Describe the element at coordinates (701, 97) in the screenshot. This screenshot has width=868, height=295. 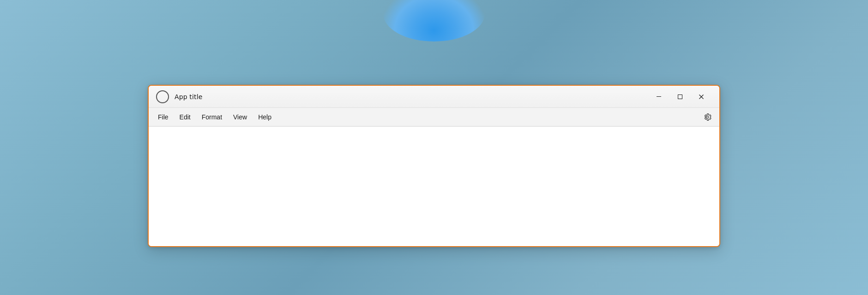
I see `close-button` at that location.